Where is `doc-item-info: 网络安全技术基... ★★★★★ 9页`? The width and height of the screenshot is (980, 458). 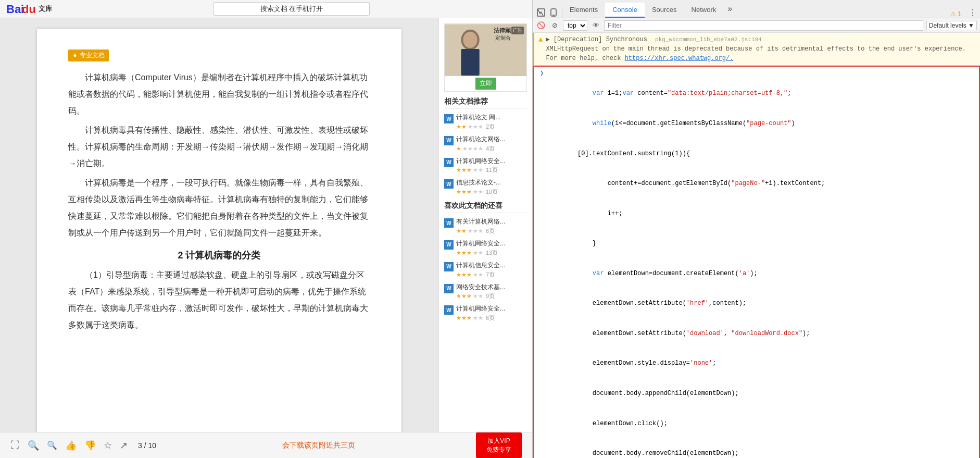 doc-item-info: 网络安全技术基... ★★★★★ 9页 is located at coordinates (492, 292).